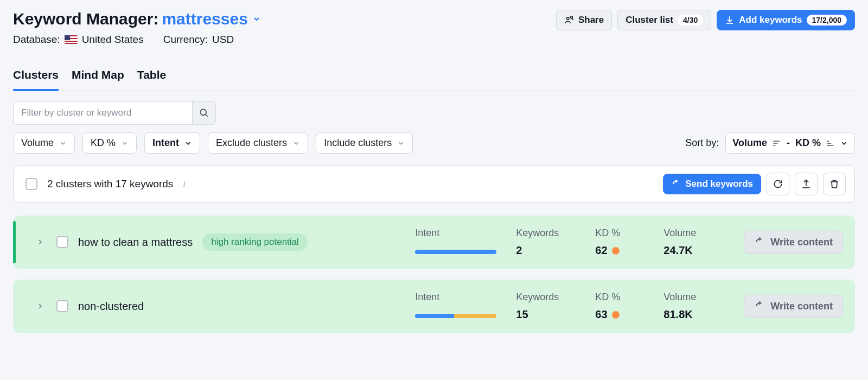 This screenshot has height=380, width=868. I want to click on search-button, so click(204, 113).